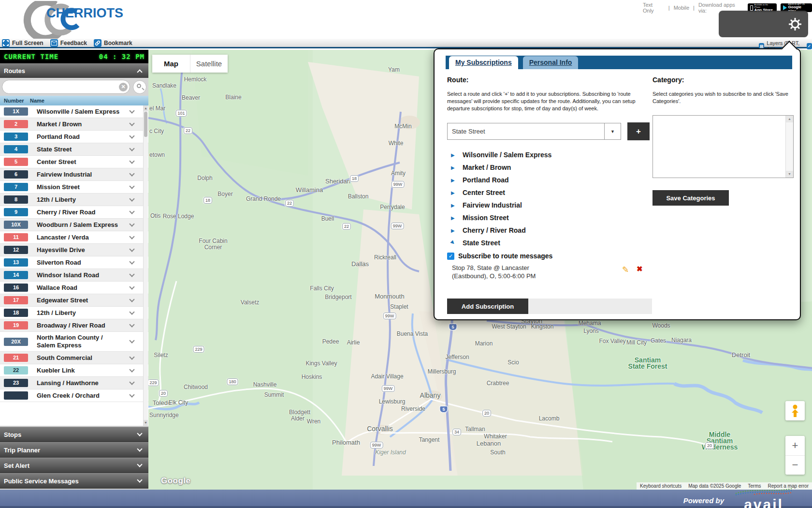  I want to click on sidebar-section-stops: Stops, so click(74, 434).